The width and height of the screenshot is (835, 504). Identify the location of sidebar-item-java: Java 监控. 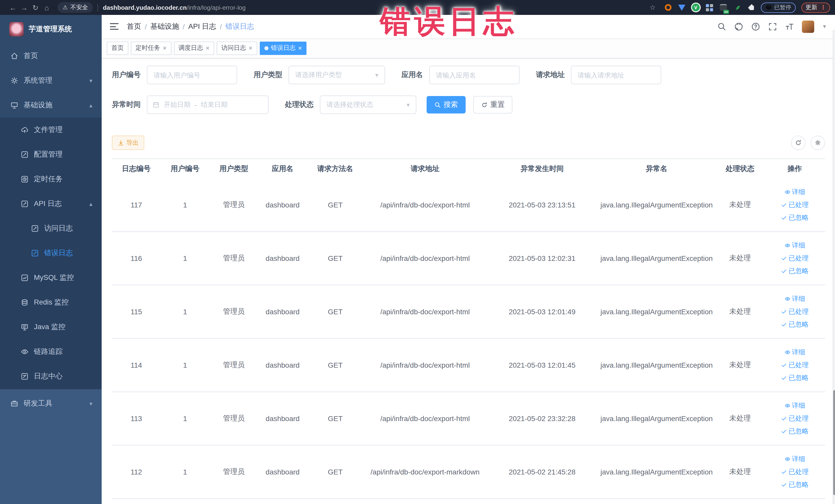
(51, 327).